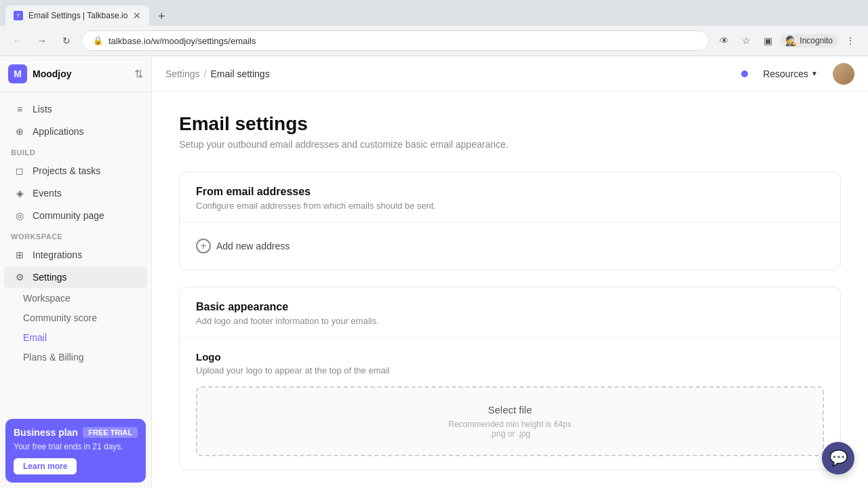 This screenshot has height=488, width=868. I want to click on sidebar-item-settings: ⚙ Settings, so click(76, 277).